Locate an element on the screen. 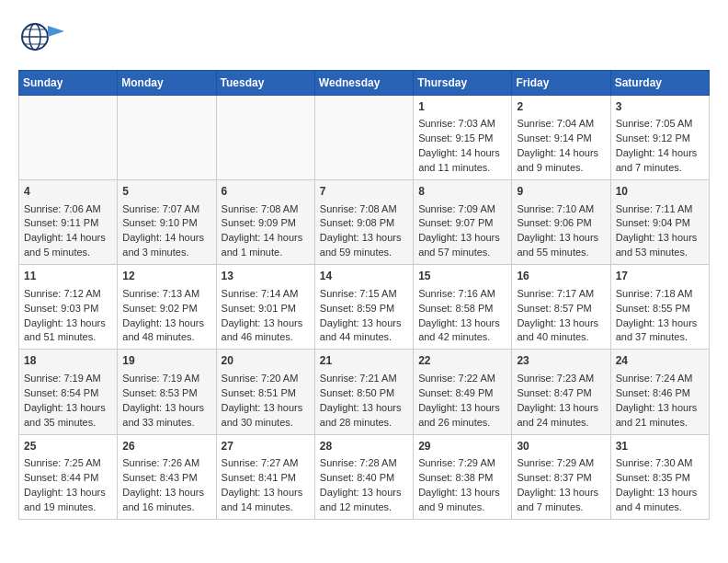 The width and height of the screenshot is (728, 563). day-info: Sunrise: 7:27 AM is located at coordinates (260, 463).